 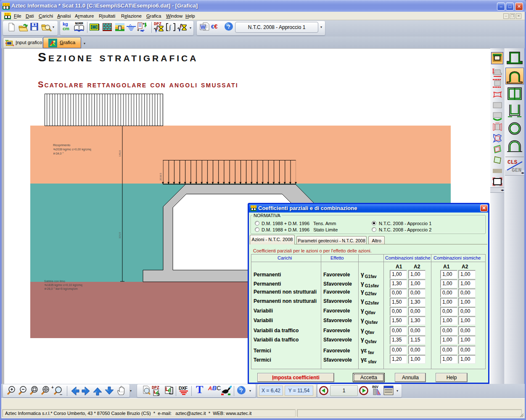 I want to click on svg-text: 2, so click(x=181, y=26).